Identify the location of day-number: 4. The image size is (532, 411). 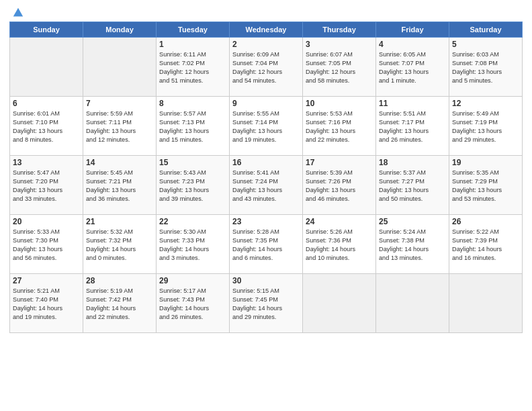
(412, 44).